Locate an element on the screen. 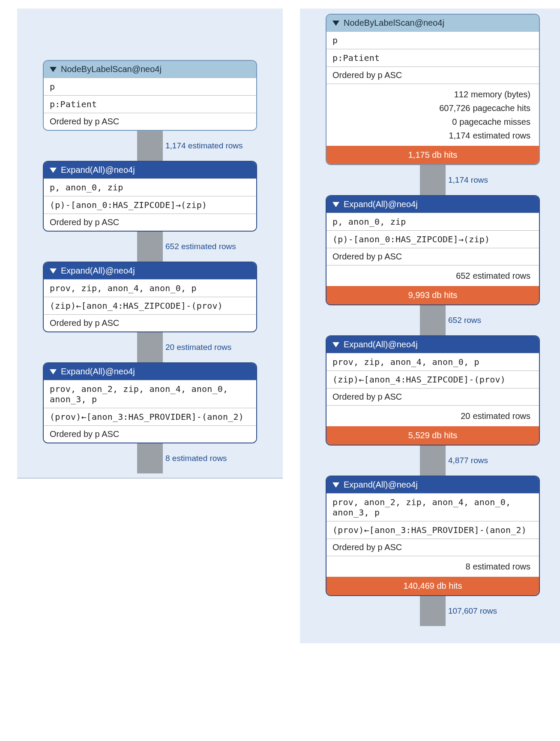 The height and width of the screenshot is (741, 560). metric-line: 607,726pagecache hits is located at coordinates (433, 108).